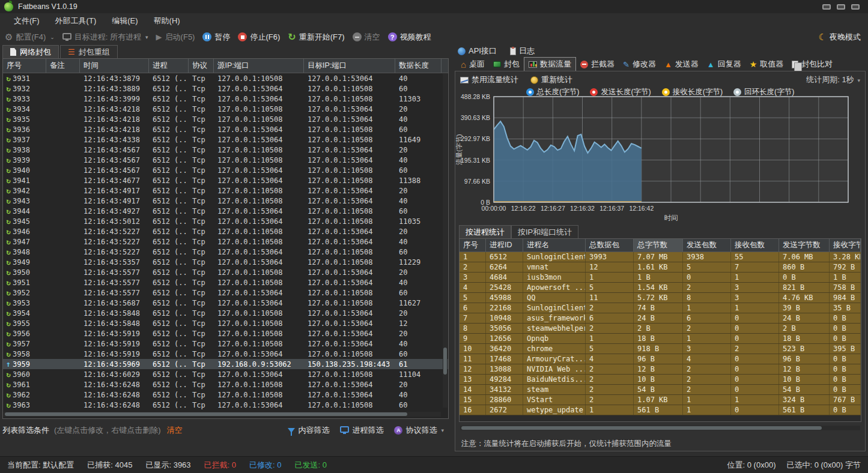  I want to click on table-row: 1528860VStart21.07 KB11324 B767 B, so click(660, 400).